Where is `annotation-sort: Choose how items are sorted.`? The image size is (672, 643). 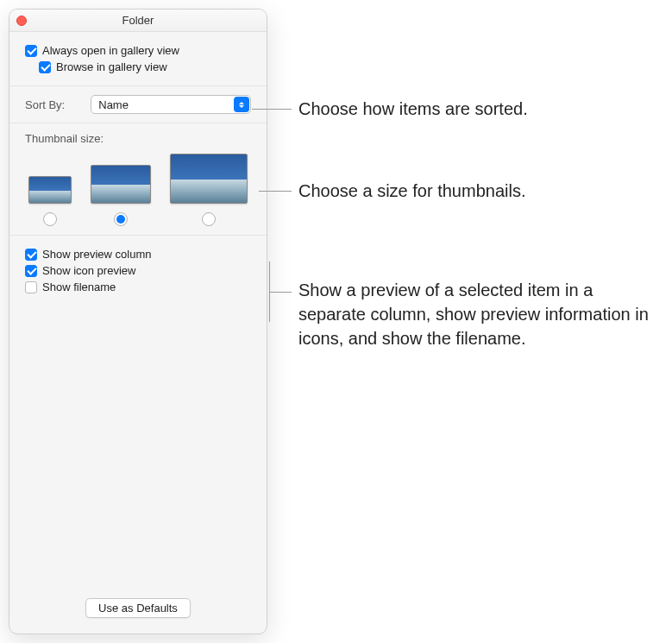
annotation-sort: Choose how items are sorted. is located at coordinates (480, 109).